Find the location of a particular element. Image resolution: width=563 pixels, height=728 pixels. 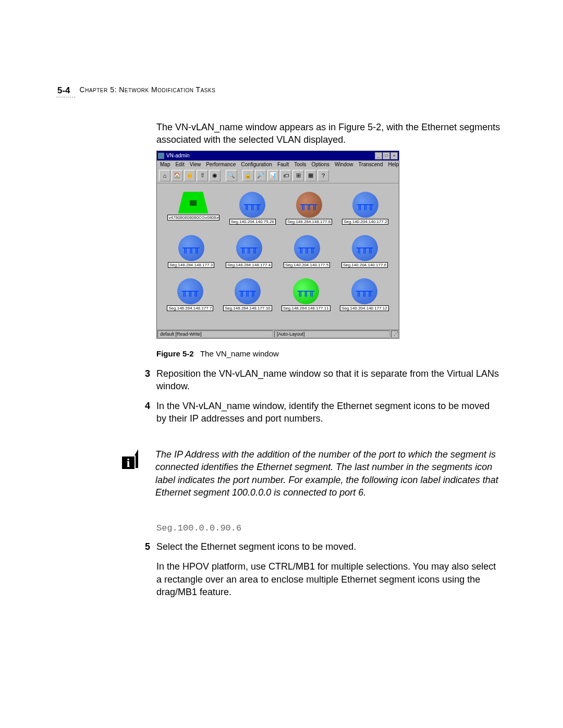

icon-row-3: ╥╥╥ Seg.148.284.148.177.7 ╥╥╥ Seg.148.28… is located at coordinates (278, 295).